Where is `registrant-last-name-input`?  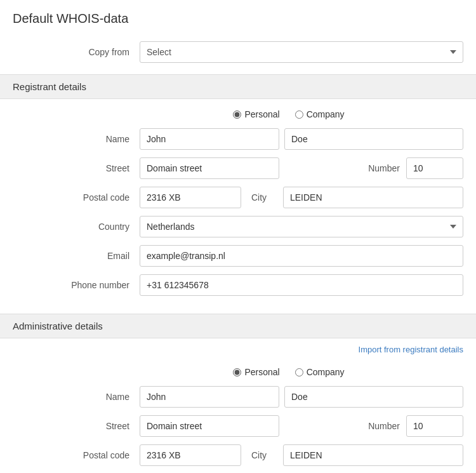
registrant-last-name-input is located at coordinates (374, 139).